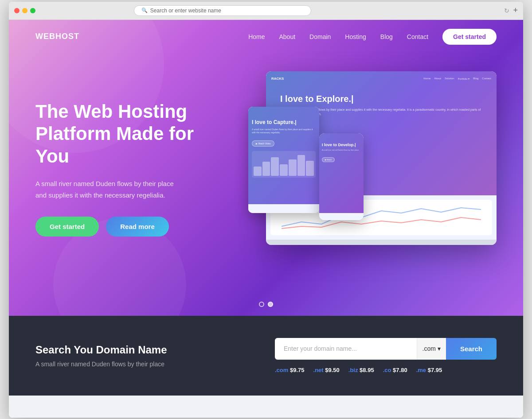 The height and width of the screenshot is (419, 532). Describe the element at coordinates (429, 370) in the screenshot. I see `price-me: .me $7.95` at that location.